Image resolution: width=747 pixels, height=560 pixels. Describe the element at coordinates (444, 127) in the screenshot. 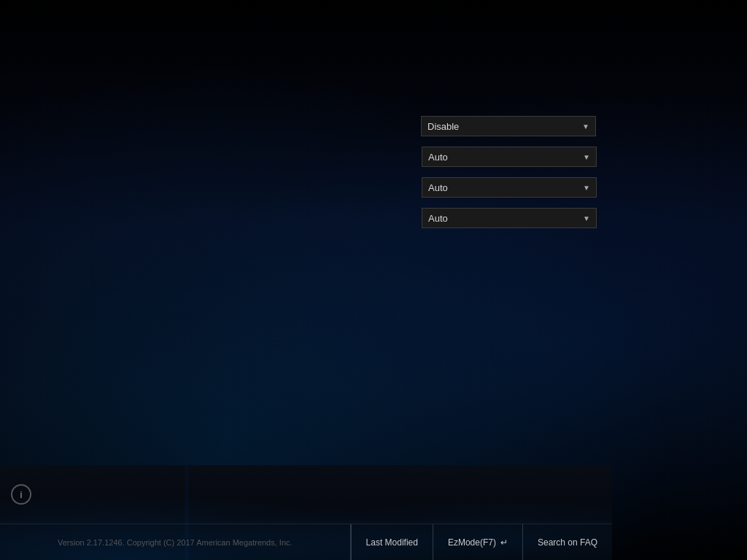

I see `dropdown-value-core-perf-boost: Disable` at that location.